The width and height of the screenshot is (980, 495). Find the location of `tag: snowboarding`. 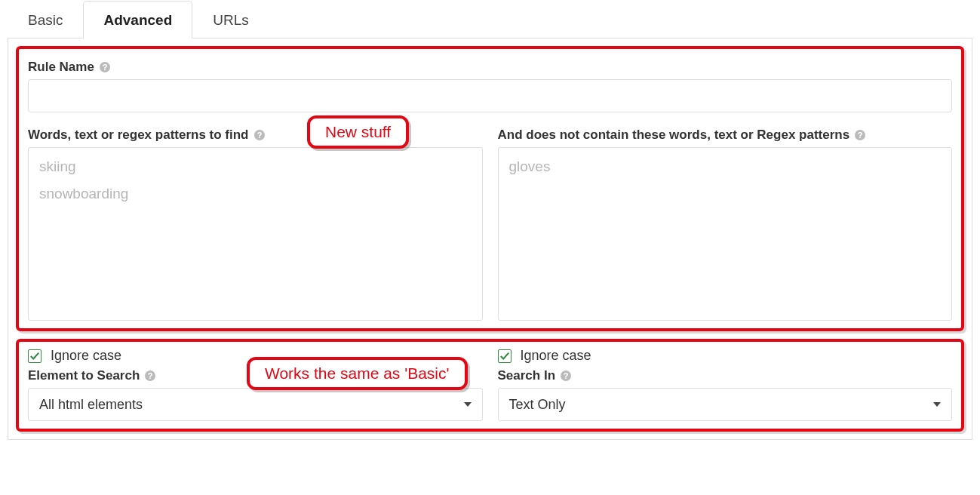

tag: snowboarding is located at coordinates (255, 194).